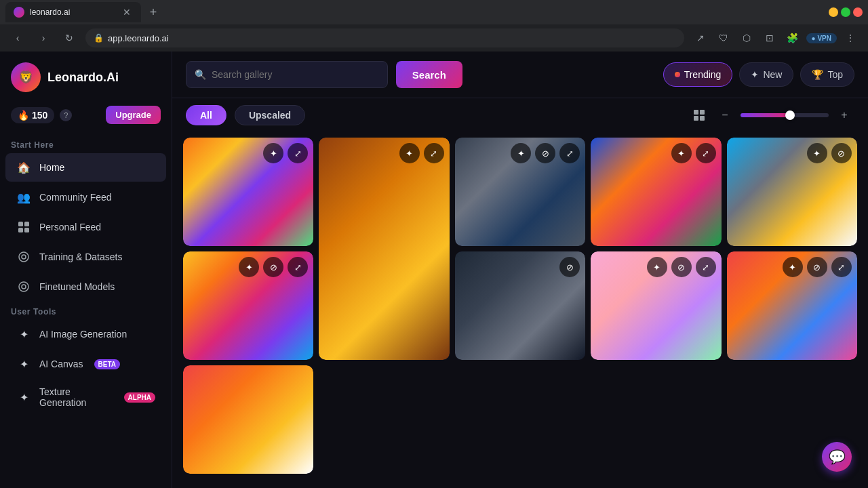 The height and width of the screenshot is (488, 868). What do you see at coordinates (817, 267) in the screenshot?
I see `item-disable-colorful: ⊘` at bounding box center [817, 267].